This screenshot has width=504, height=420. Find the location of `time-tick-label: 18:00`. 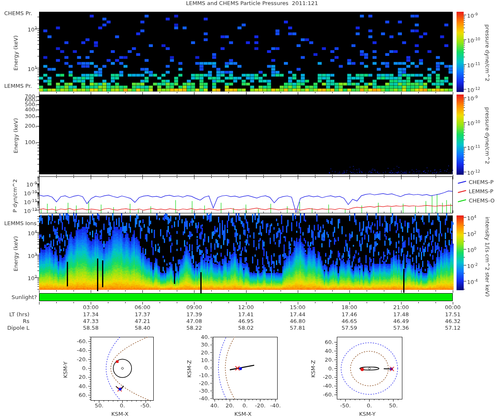

time-tick-label: 18:00 is located at coordinates (349, 307).